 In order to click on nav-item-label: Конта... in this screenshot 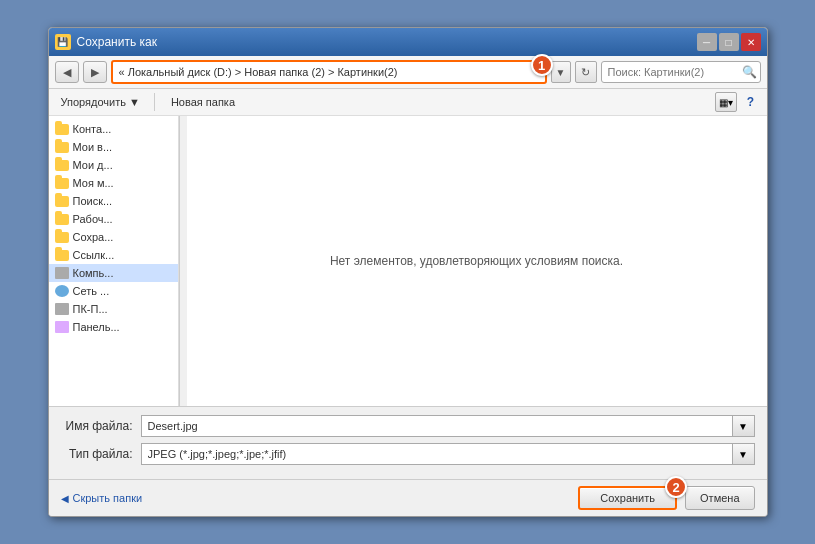, I will do `click(92, 129)`.